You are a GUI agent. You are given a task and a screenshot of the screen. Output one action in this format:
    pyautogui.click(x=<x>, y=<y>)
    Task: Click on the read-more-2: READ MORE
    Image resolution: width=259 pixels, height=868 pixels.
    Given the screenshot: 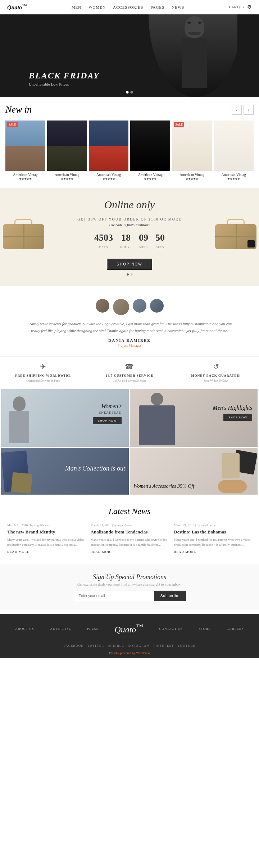 What is the action you would take?
    pyautogui.click(x=130, y=552)
    